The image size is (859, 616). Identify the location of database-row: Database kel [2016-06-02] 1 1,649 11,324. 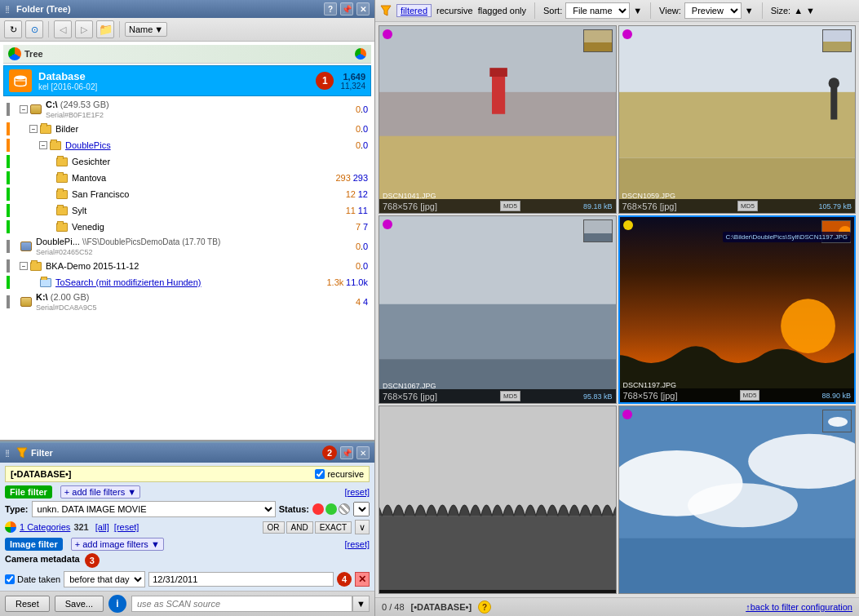
(188, 81).